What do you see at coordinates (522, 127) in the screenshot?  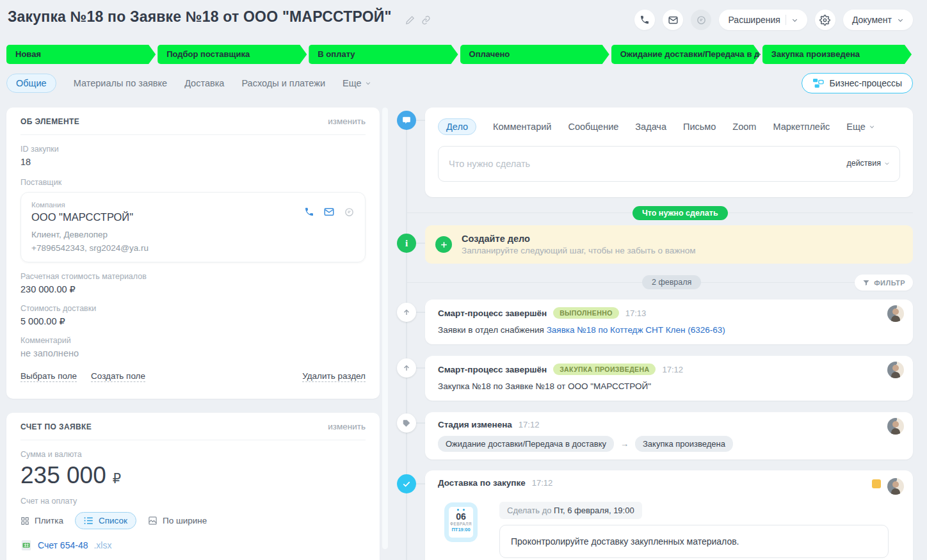 I see `compose-tab-kommentariy: Комментарий` at bounding box center [522, 127].